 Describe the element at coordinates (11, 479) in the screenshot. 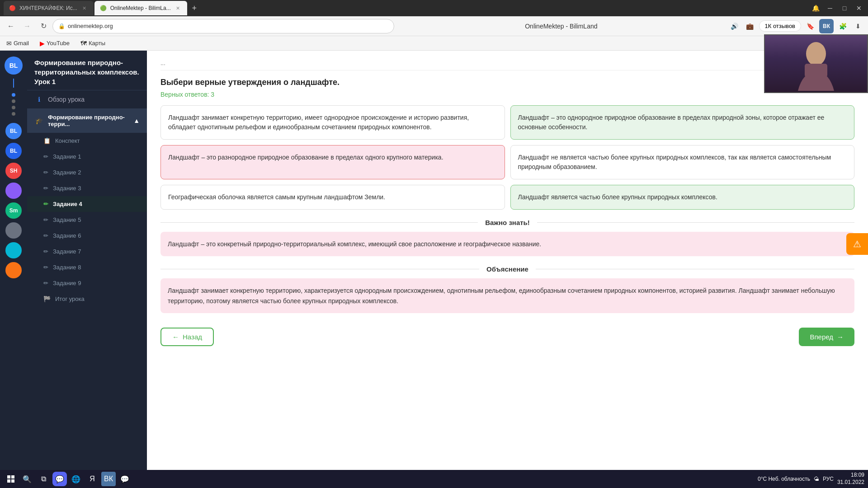

I see `windows-start-button` at that location.